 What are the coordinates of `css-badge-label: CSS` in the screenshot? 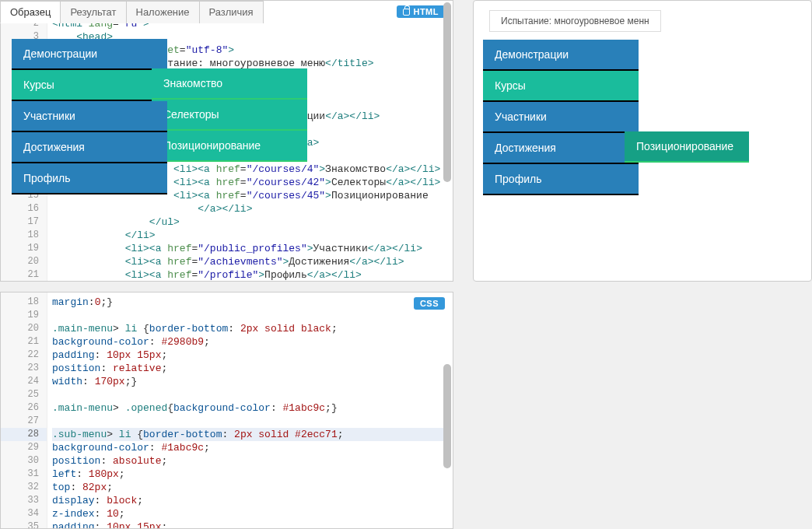 It's located at (429, 303).